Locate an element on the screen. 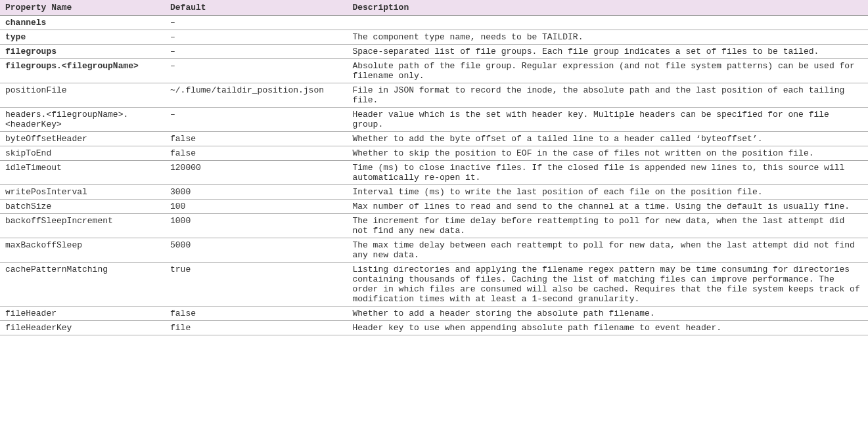 The width and height of the screenshot is (868, 426). table-row: fileHeaderKeyfileHeader key to use when … is located at coordinates (434, 328).